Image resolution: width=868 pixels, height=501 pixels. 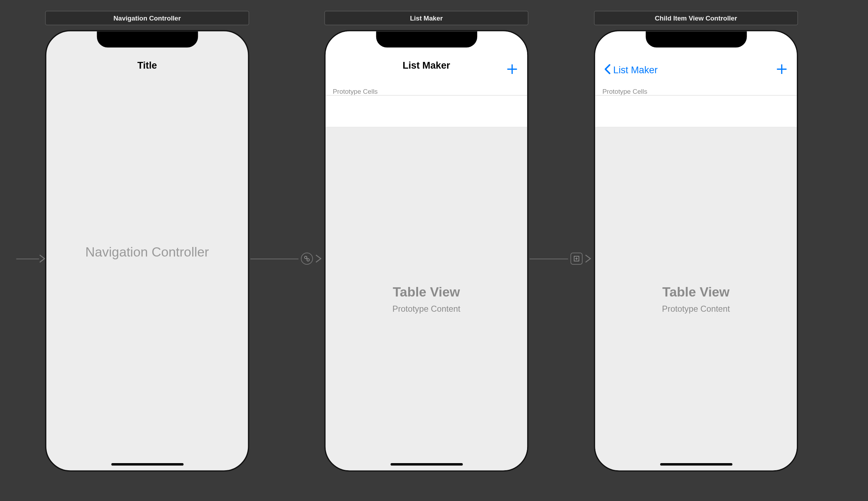 What do you see at coordinates (696, 18) in the screenshot?
I see `scene-label-child: Child Item View Controller` at bounding box center [696, 18].